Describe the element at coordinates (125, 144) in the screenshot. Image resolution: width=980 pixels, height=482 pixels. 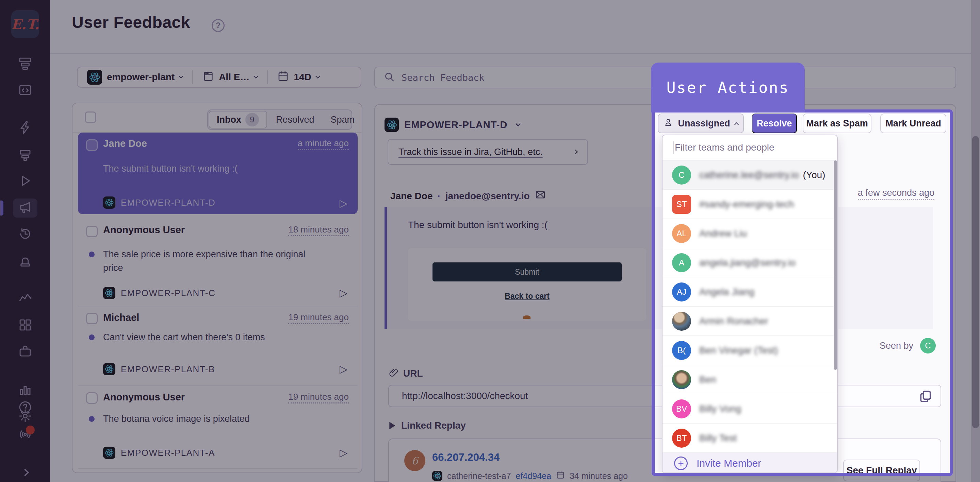
I see `feedback-author: Jane Doe` at that location.